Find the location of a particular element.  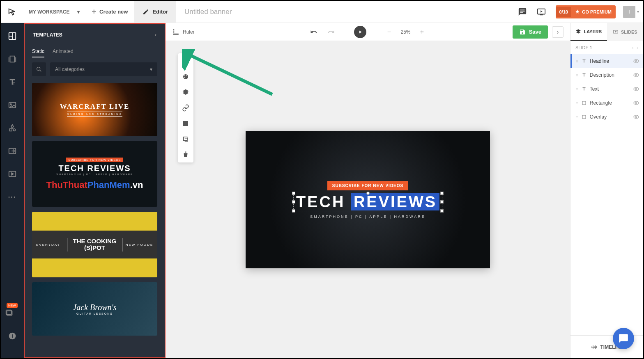

redo-button is located at coordinates (331, 32).